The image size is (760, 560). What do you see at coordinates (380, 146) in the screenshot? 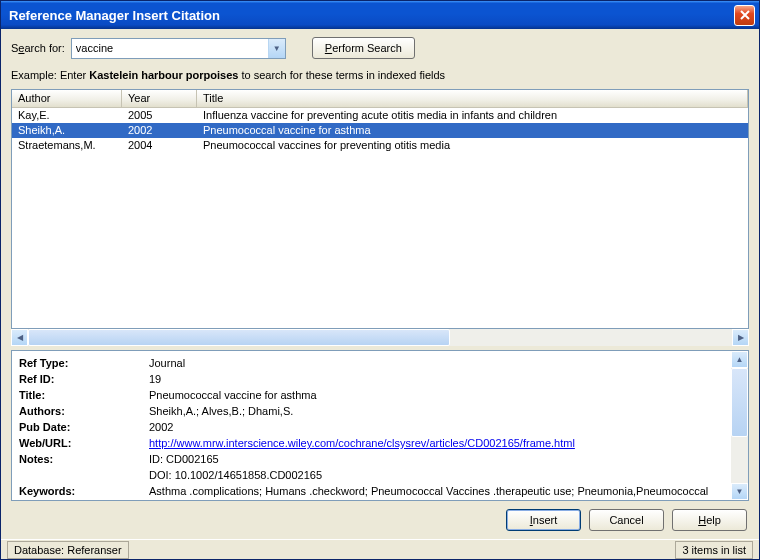
I see `table-row: Straetemans,M.2004Pneumococcal vaccines …` at bounding box center [380, 146].